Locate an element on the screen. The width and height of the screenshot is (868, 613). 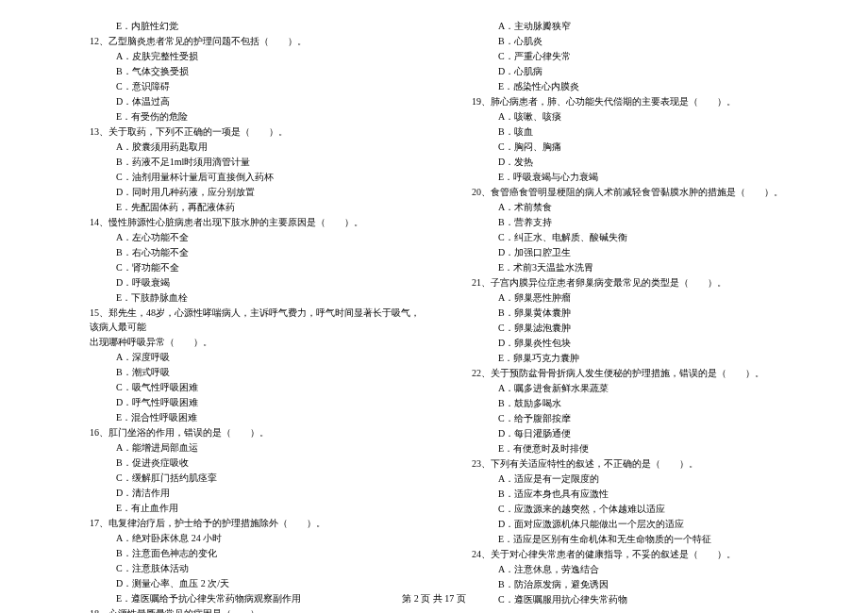
question-text: 13、关于取药，下列不正确的一项是（ ）。 is located at coordinates (255, 132).